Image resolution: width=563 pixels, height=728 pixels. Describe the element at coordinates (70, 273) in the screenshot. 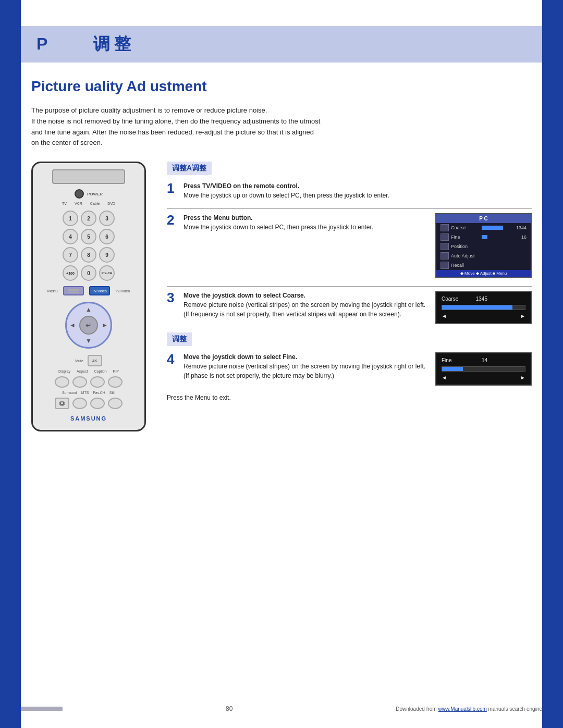

I see `num-100: +100` at that location.